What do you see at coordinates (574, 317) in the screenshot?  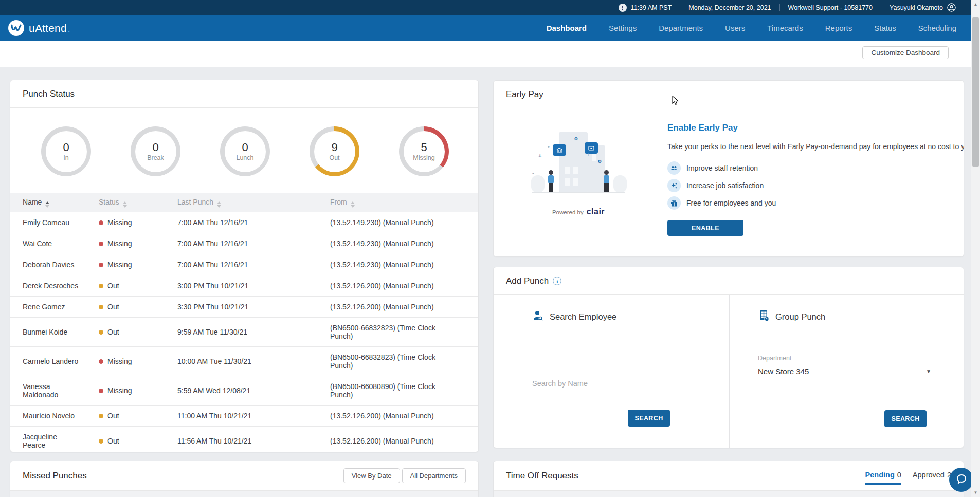 I see `search-employee-heading-row: Search Employee` at bounding box center [574, 317].